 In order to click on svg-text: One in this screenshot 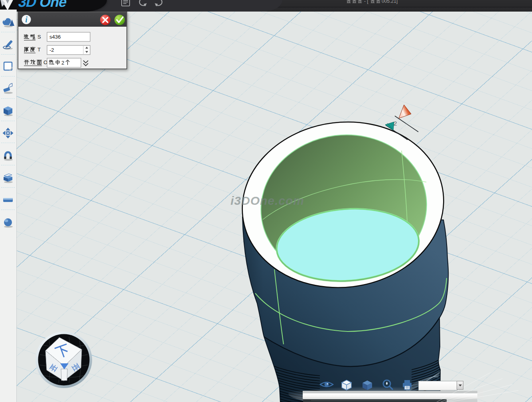, I will do `click(53, 5)`.